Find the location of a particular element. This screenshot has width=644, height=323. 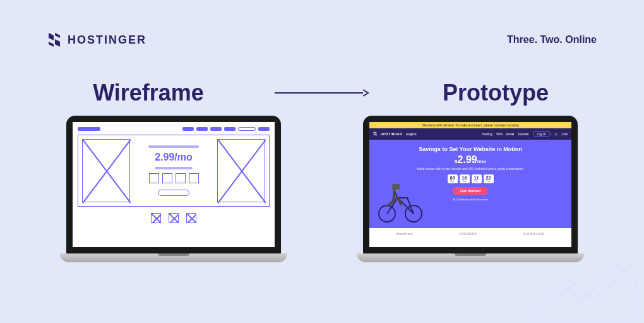

proto-partners: WordPress LITESPEED CLOUDFLARE is located at coordinates (470, 234).